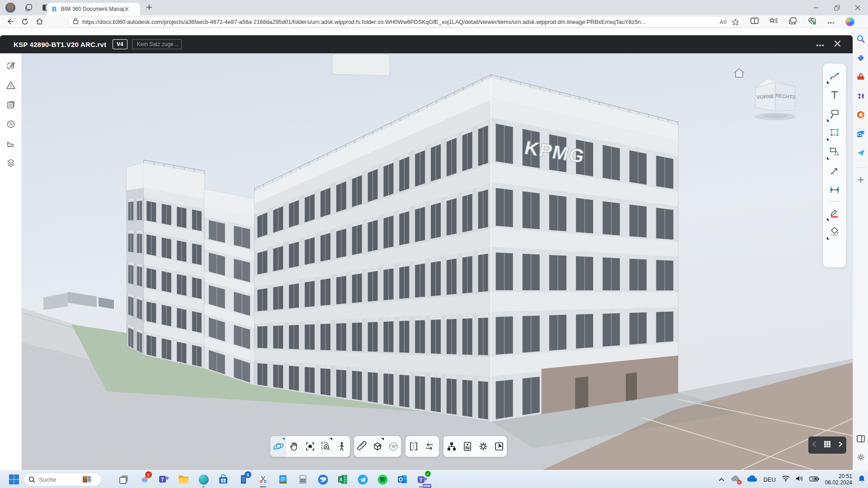  What do you see at coordinates (861, 154) in the screenshot?
I see `sidebar-drop-icon` at bounding box center [861, 154].